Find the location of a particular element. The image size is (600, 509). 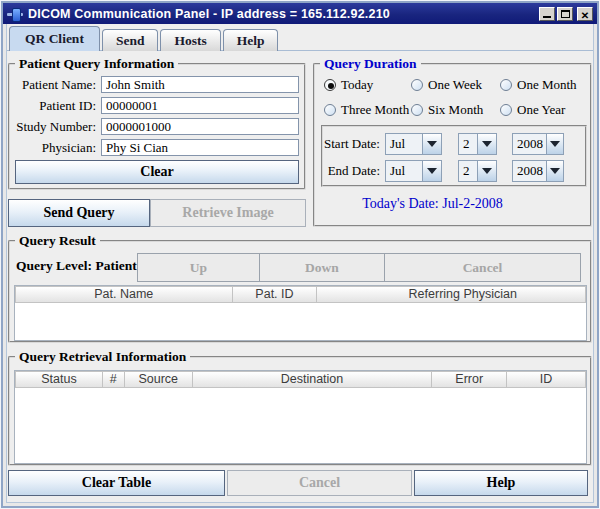

start-day-dropdown-icon is located at coordinates (486, 144).